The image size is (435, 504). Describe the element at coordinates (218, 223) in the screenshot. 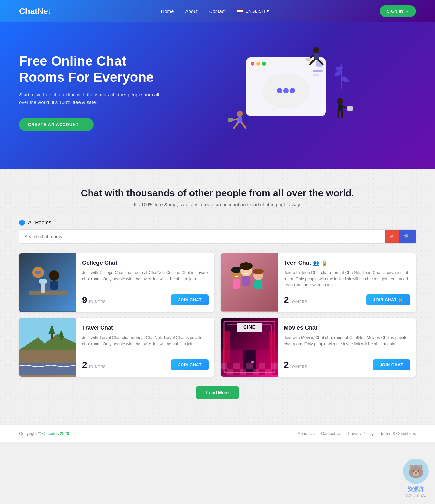

I see `filter-row: All Rooms` at that location.